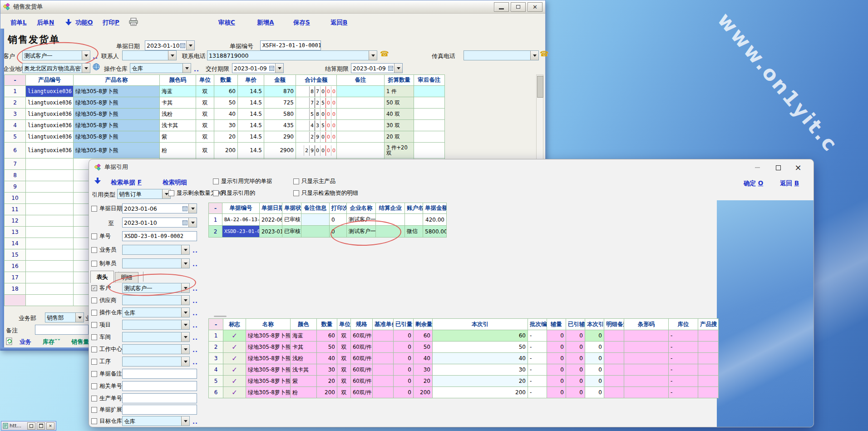 This screenshot has width=868, height=431. What do you see at coordinates (280, 151) in the screenshot?
I see `grid-cell: 2900` at bounding box center [280, 151].